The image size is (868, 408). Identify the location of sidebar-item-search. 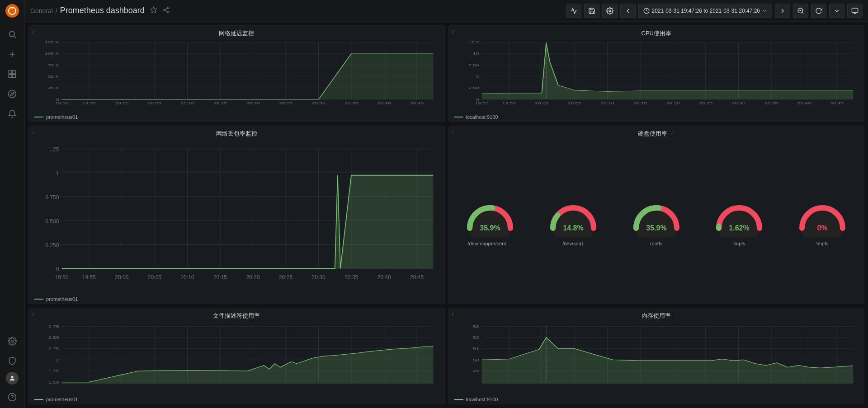
(12, 34).